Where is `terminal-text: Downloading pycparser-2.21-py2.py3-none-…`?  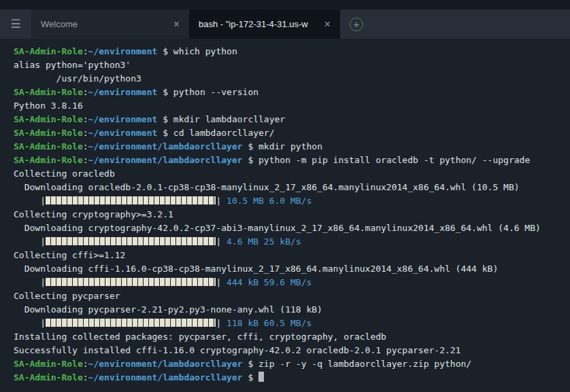
terminal-text: Downloading pycparser-2.21-py2.py3-none-… is located at coordinates (168, 310).